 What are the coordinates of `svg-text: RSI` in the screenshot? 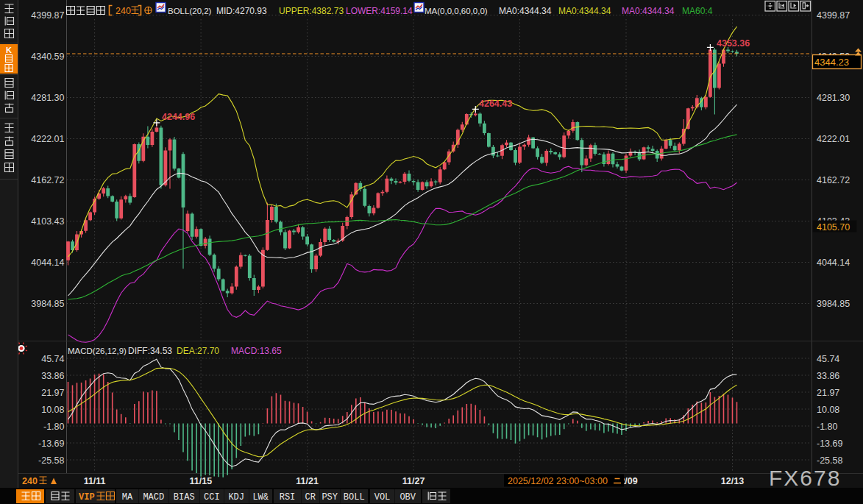 It's located at (288, 497).